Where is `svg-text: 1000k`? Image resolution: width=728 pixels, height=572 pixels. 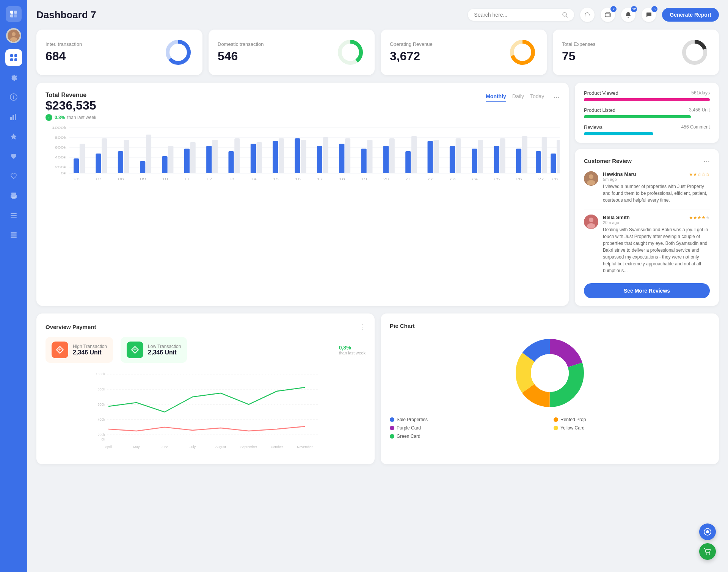 svg-text: 1000k is located at coordinates (59, 128).